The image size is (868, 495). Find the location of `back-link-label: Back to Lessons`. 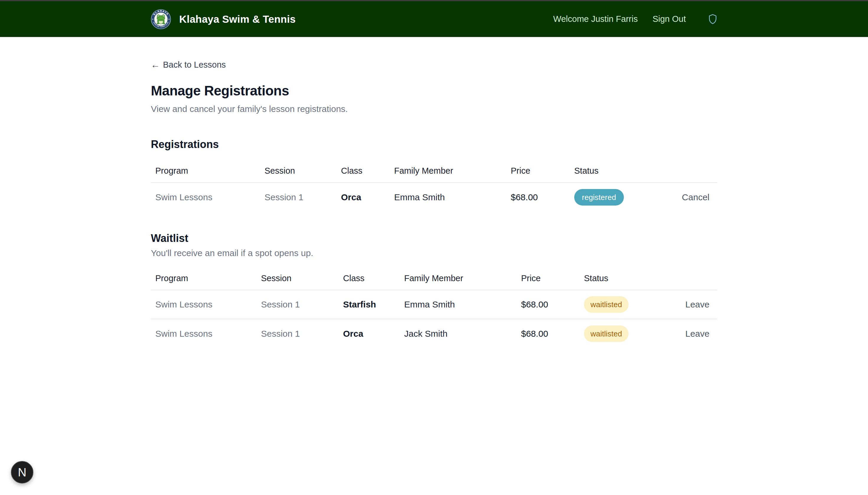

back-link-label: Back to Lessons is located at coordinates (194, 65).